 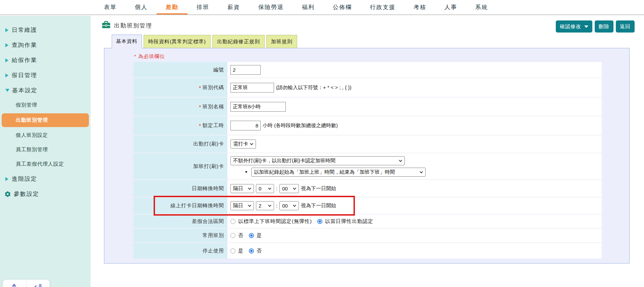 What do you see at coordinates (318, 161) in the screenshot?
I see `overtime-punch-select: 不額外打(刷)卡，以出勤打(刷)卡認定加班時間` at bounding box center [318, 161].